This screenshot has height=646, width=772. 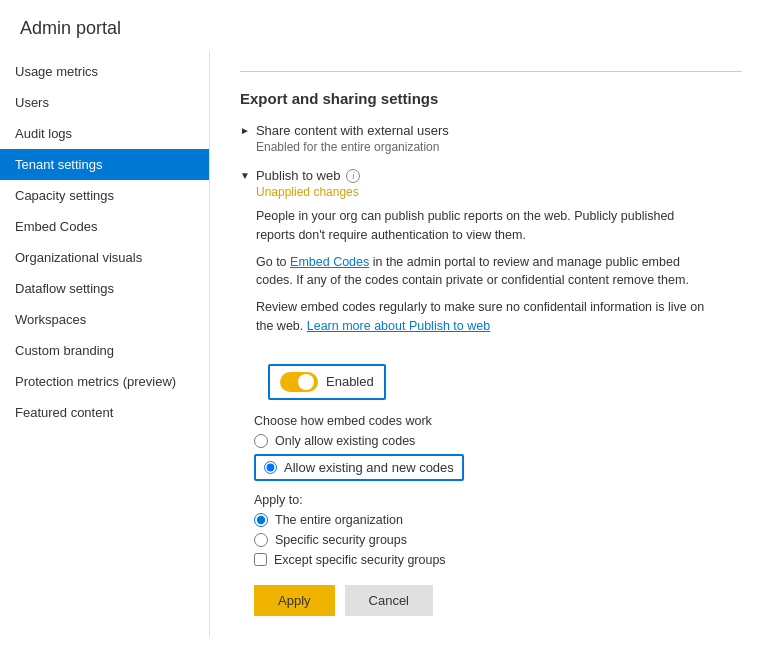 I want to click on share-content-name: Share content with external users, so click(x=352, y=130).